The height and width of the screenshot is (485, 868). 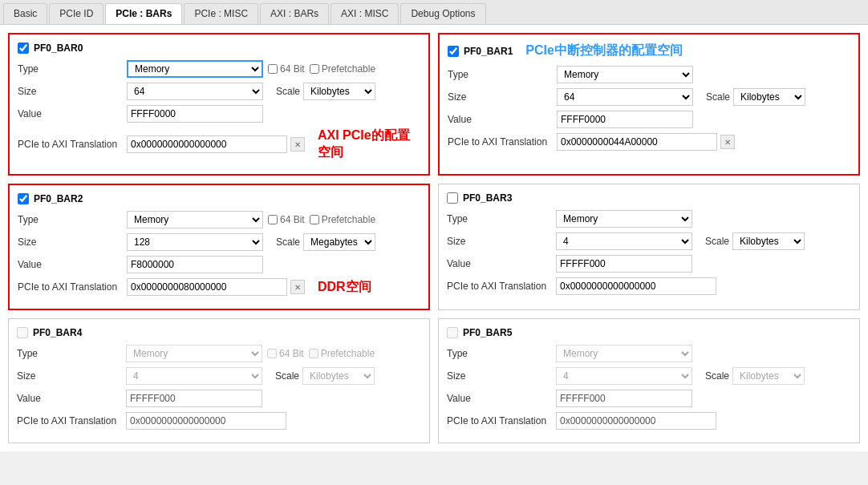 I want to click on bar5-scale-select: KilobytesMegabytes, so click(x=769, y=376).